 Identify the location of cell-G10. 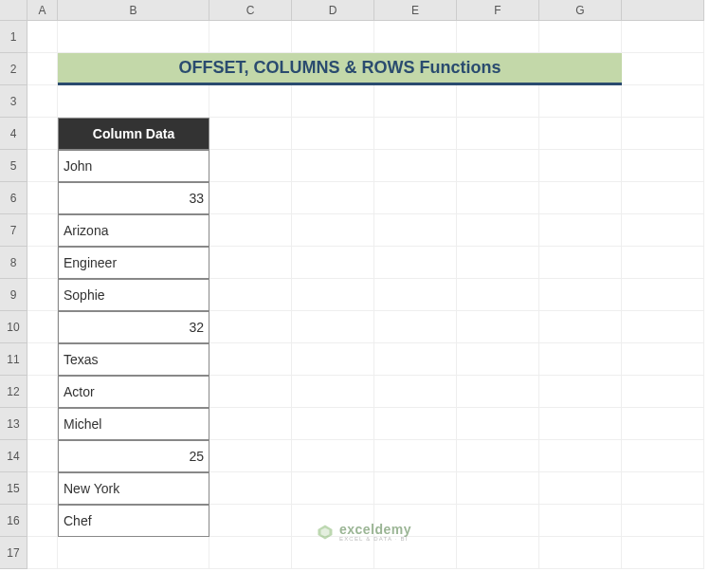
(580, 327).